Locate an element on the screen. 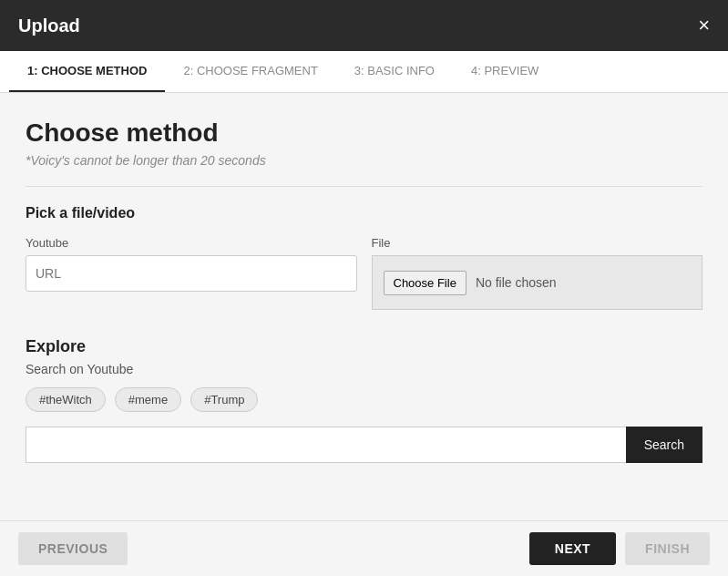 The width and height of the screenshot is (728, 576). modal-header: Upload × is located at coordinates (364, 26).